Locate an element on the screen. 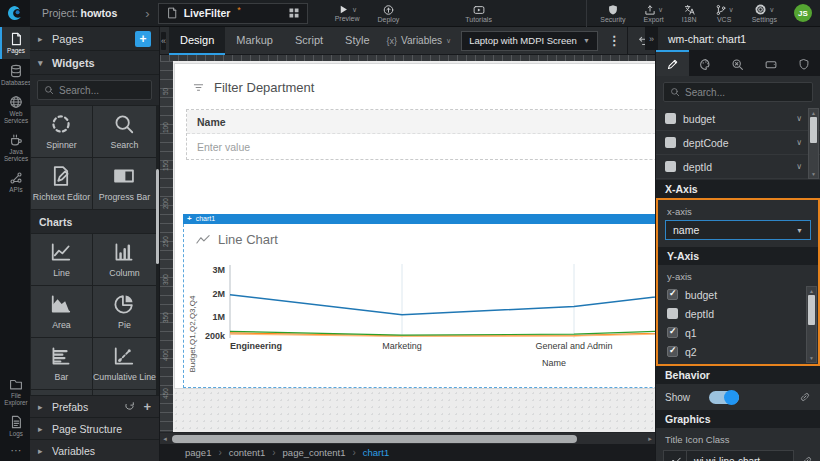  y-axis-scrollbar-thumb is located at coordinates (812, 310).